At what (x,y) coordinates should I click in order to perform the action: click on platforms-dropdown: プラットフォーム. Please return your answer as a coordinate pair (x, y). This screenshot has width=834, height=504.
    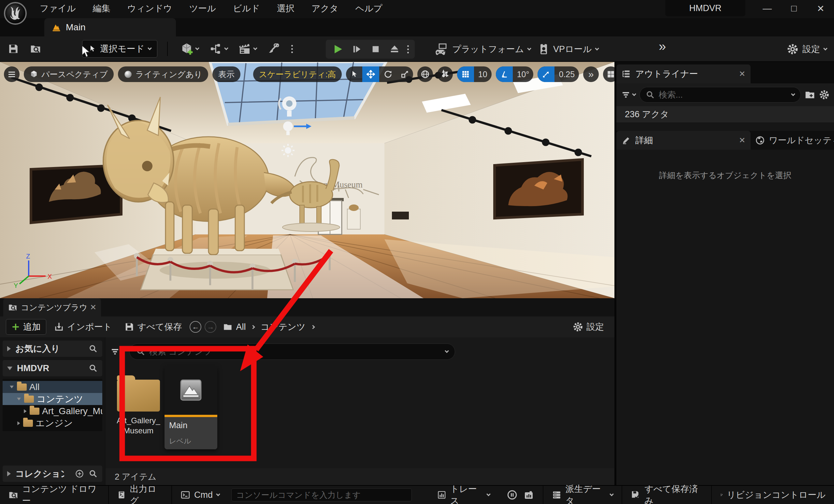
    Looking at the image, I should click on (482, 49).